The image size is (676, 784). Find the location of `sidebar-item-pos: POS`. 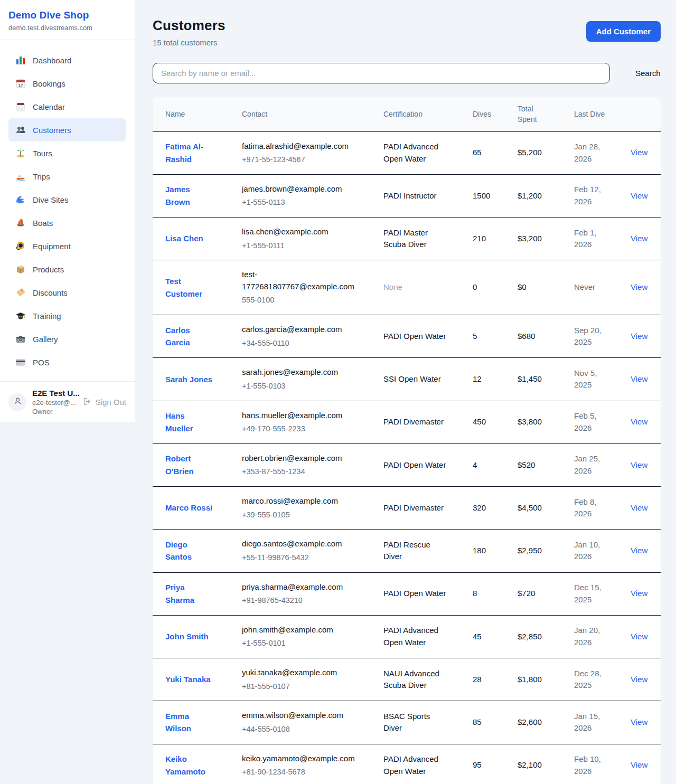

sidebar-item-pos: POS is located at coordinates (68, 362).